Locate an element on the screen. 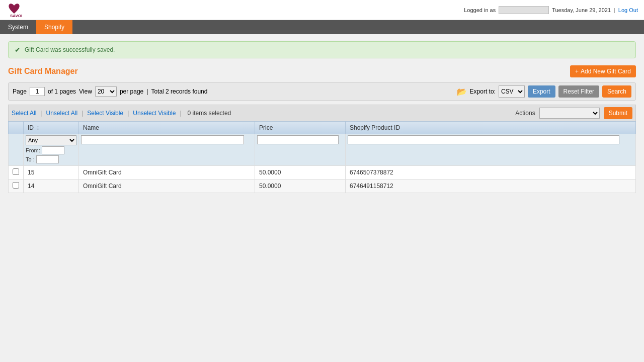 Image resolution: width=644 pixels, height=362 pixels. filter-shopify-id-input is located at coordinates (484, 140).